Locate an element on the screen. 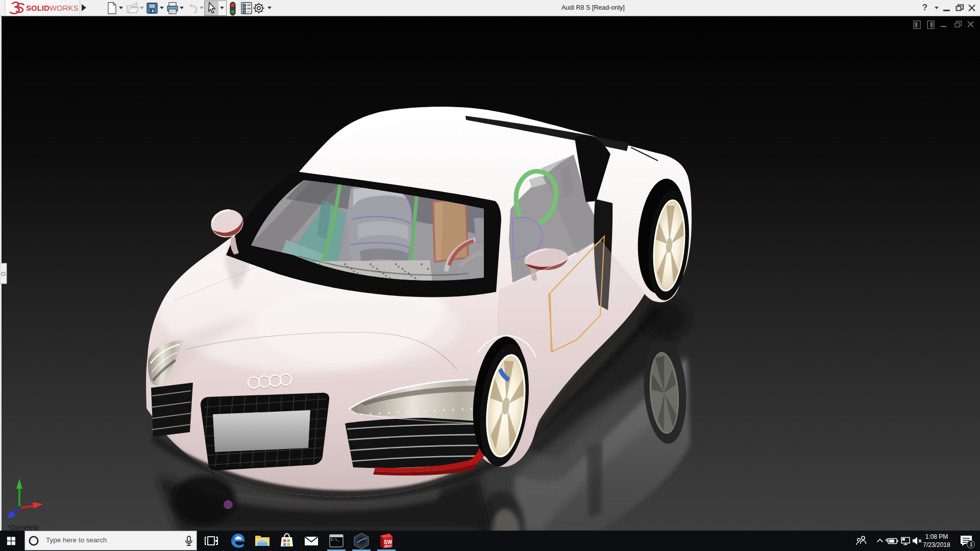 The height and width of the screenshot is (551, 980). svg-text: C:\_ is located at coordinates (335, 540).